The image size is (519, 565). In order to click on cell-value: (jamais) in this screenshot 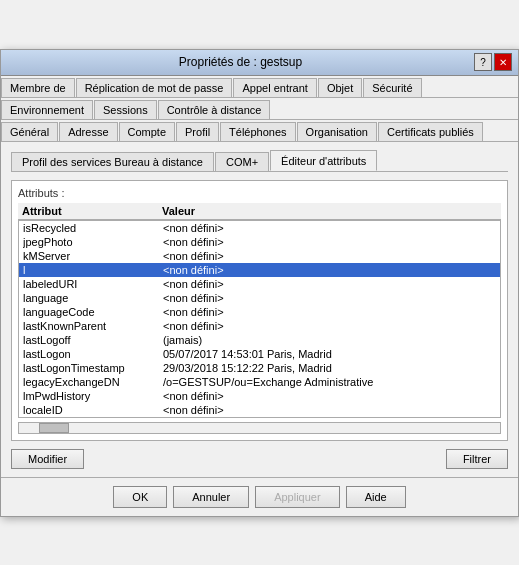, I will do `click(330, 340)`.